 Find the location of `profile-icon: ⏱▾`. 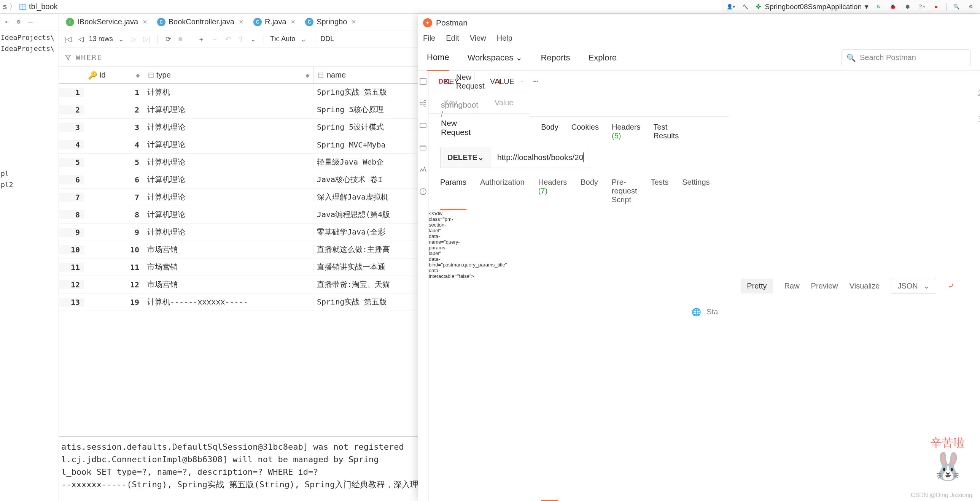

profile-icon: ⏱▾ is located at coordinates (922, 7).